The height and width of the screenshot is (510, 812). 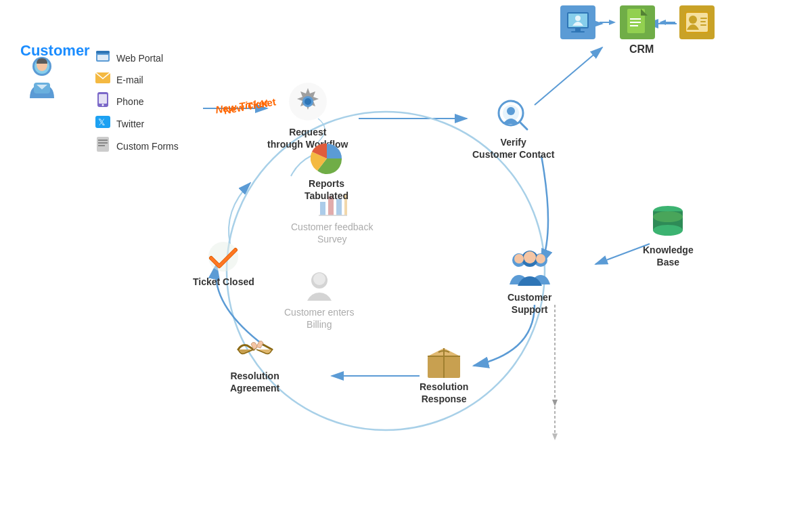 What do you see at coordinates (137, 146) in the screenshot?
I see `channel-custom-forms: Custom Forms` at bounding box center [137, 146].